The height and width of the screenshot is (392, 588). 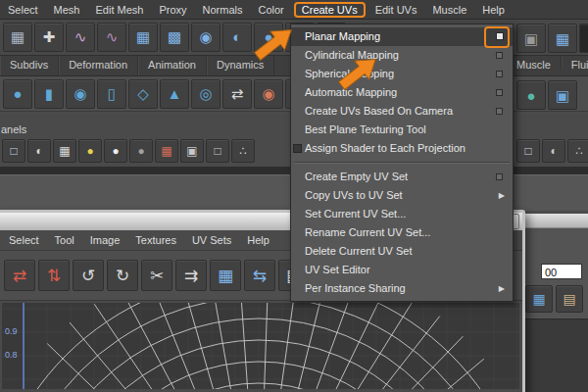 I want to click on menu-item-label: Copy UVs to UV Set, so click(x=354, y=195).